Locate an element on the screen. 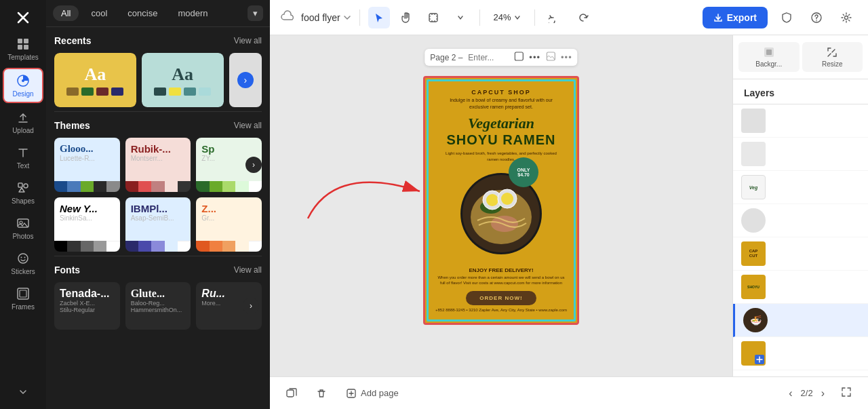 The image size is (868, 409). fit-page-button is located at coordinates (846, 393).